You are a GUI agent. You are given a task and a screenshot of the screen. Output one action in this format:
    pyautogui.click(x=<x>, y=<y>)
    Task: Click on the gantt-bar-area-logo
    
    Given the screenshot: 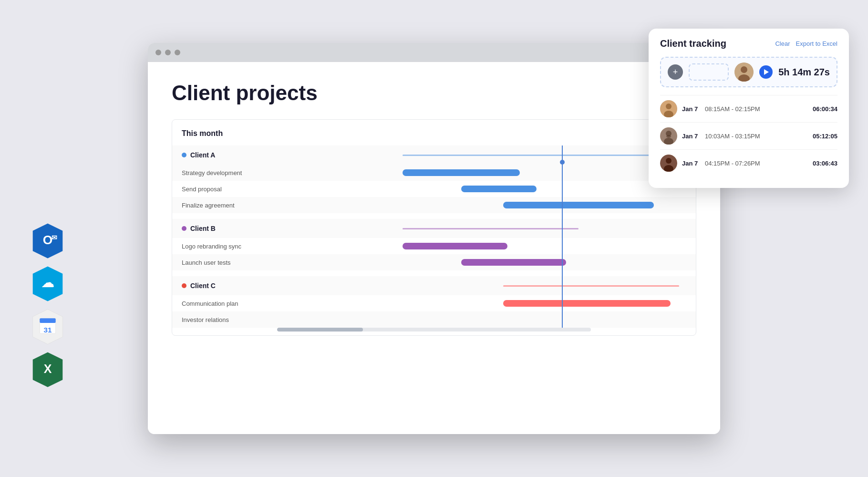 What is the action you would take?
    pyautogui.click(x=486, y=246)
    